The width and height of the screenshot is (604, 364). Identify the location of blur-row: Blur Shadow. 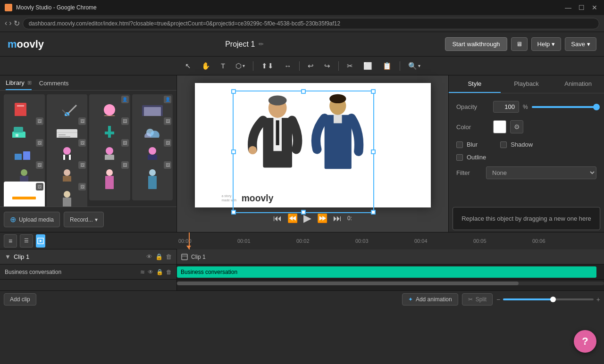
(527, 144).